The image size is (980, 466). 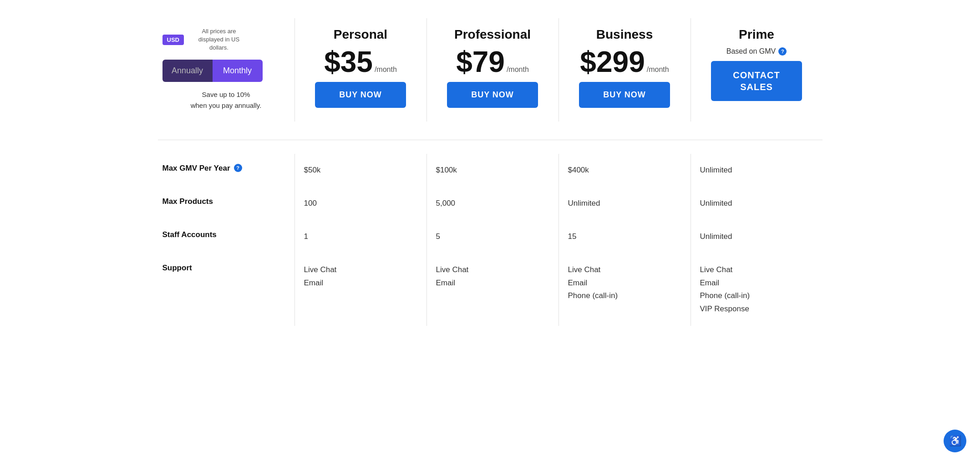 I want to click on plan-professional-period: /month, so click(x=518, y=70).